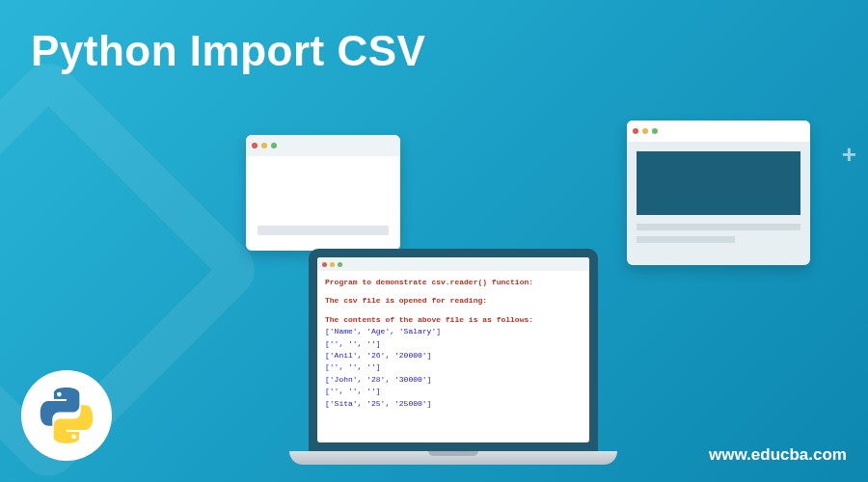 The height and width of the screenshot is (482, 868). I want to click on terminal-line: The csv file is opened for reading:, so click(453, 301).